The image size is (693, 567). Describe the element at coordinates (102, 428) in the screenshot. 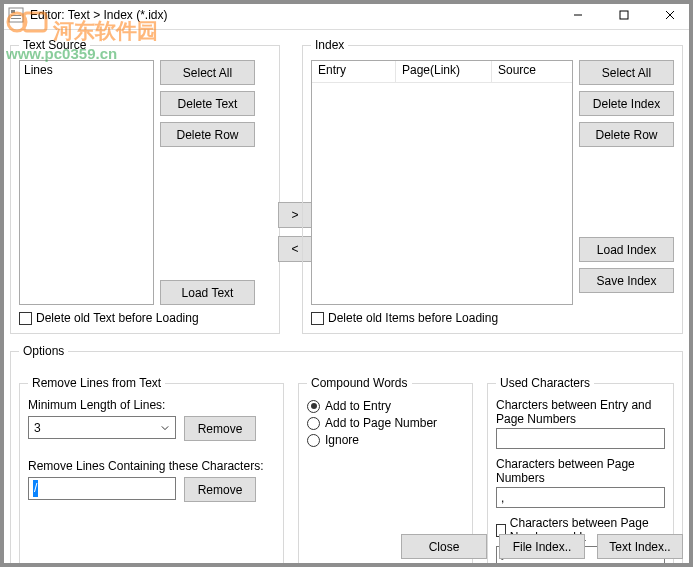

I see `min-length-combo: 3` at that location.